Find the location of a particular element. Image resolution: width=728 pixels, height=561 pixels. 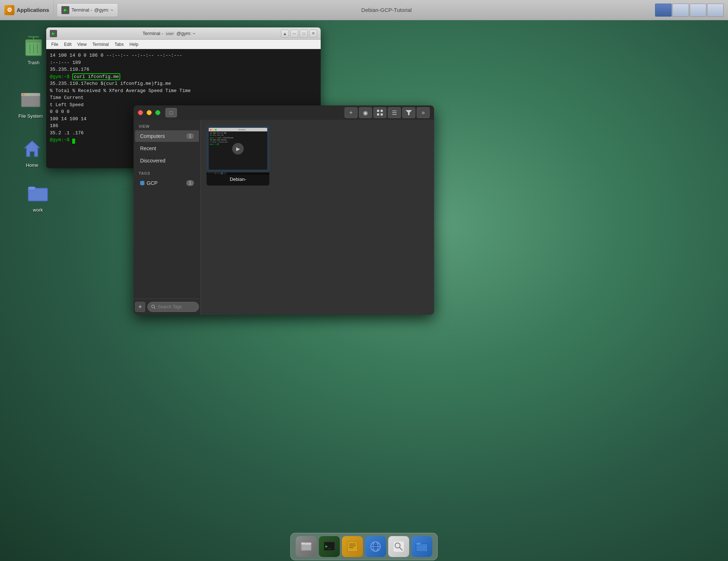

thumbnail-name: Debian- is located at coordinates (238, 179).